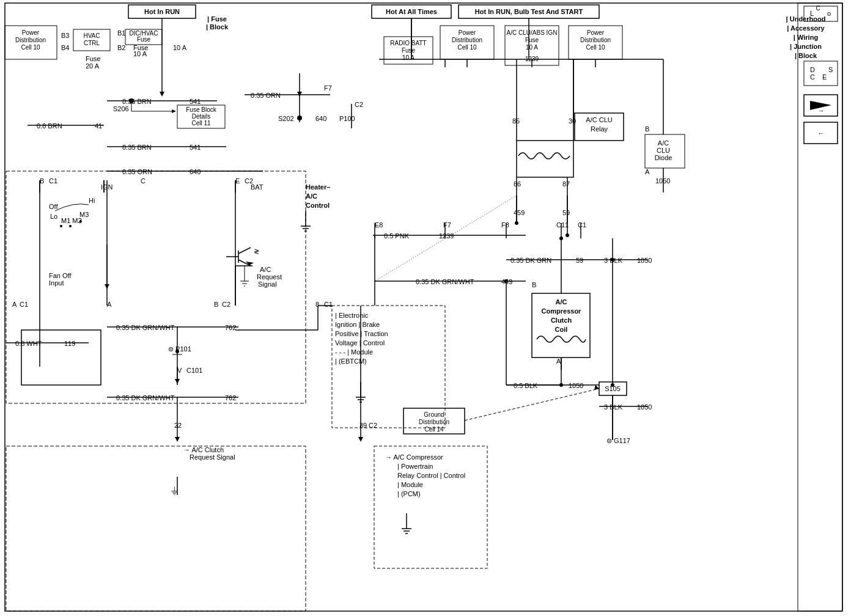  I want to click on svg-text: 8, so click(317, 304).